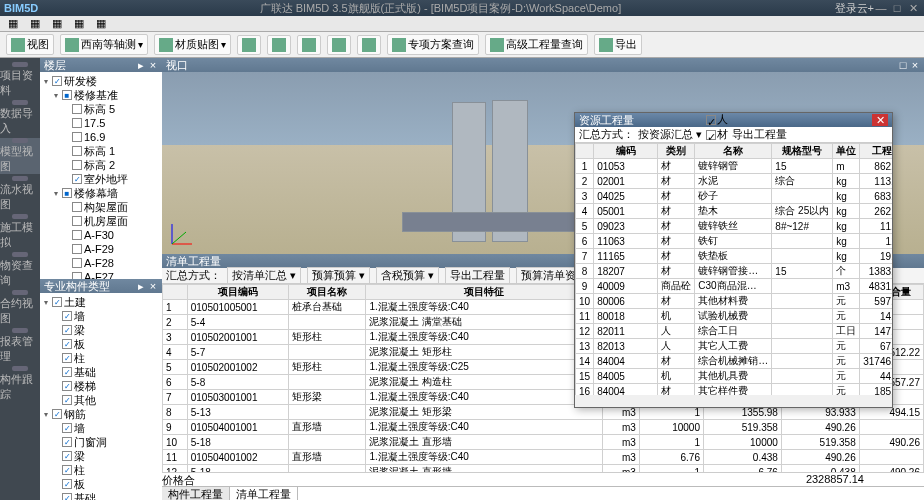 The width and height of the screenshot is (924, 500). I want to click on nav-项目资料: 项目资料, so click(20, 80).